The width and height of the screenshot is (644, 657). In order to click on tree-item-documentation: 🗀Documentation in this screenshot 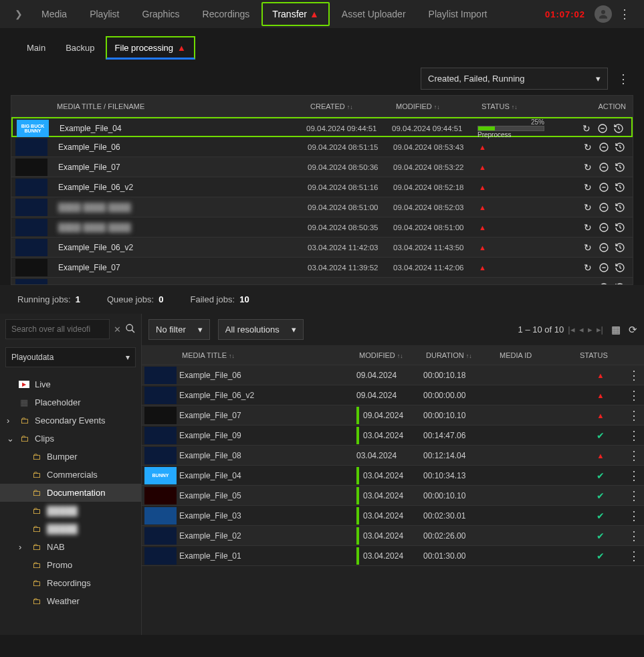, I will do `click(71, 492)`.